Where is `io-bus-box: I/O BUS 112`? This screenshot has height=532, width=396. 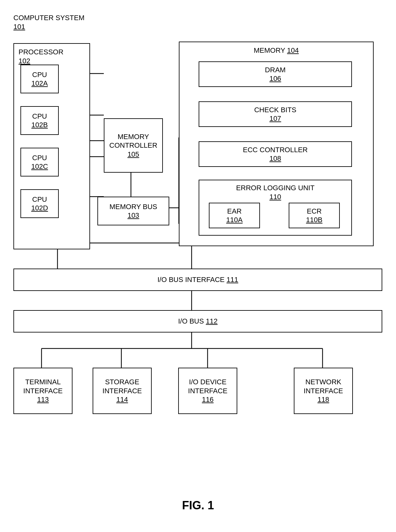 io-bus-box: I/O BUS 112 is located at coordinates (198, 321).